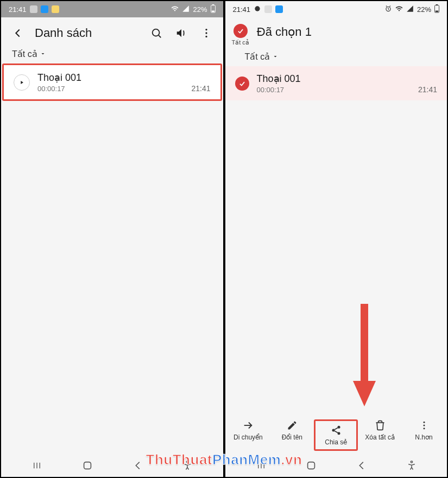 This screenshot has width=448, height=478. I want to click on alarm-icon, so click(388, 10).